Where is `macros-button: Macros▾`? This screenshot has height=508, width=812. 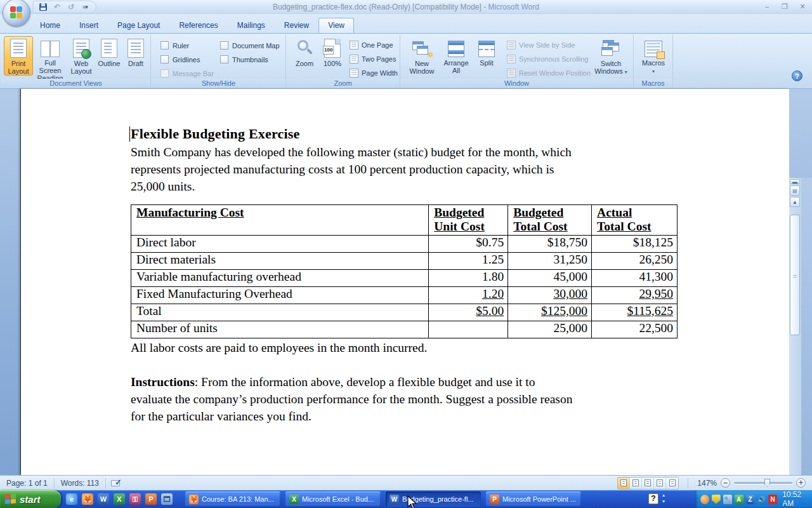
macros-button: Macros▾ is located at coordinates (653, 56).